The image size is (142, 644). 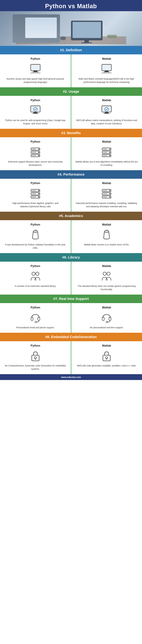 I want to click on section-header-embedded: #8. Embedded CodeGeneration, so click(x=71, y=337).